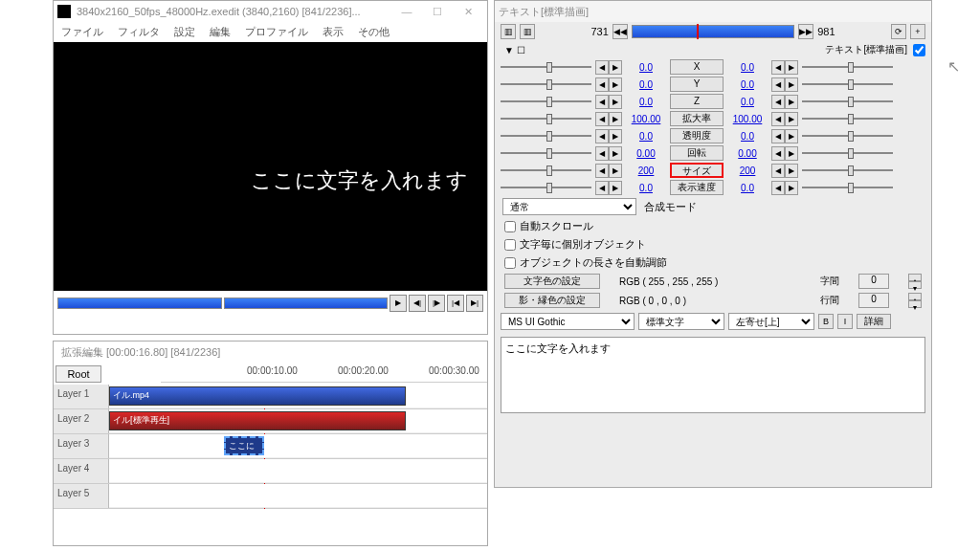 The image size is (980, 551). I want to click on root-button: Root, so click(78, 374).